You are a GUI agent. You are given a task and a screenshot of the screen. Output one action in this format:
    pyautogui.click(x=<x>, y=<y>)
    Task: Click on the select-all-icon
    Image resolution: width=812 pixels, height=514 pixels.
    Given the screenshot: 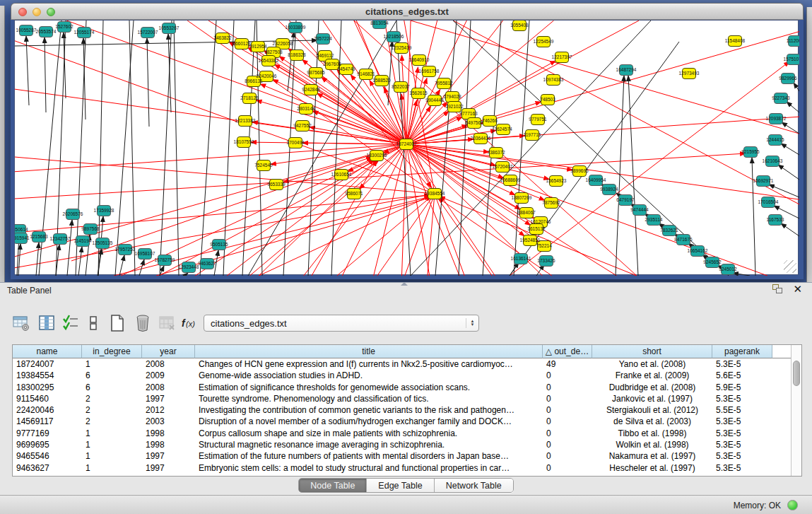 What is the action you would take?
    pyautogui.click(x=71, y=323)
    